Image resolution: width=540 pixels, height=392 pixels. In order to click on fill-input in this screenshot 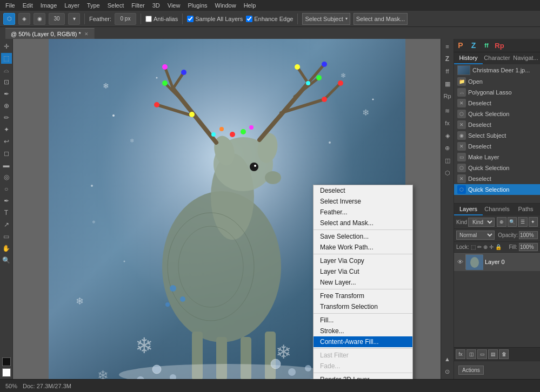, I will do `click(529, 247)`.